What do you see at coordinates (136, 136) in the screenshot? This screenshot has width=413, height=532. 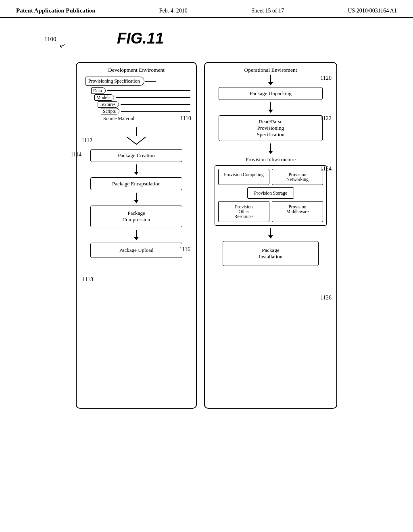 I see `chevron-arrow` at bounding box center [136, 136].